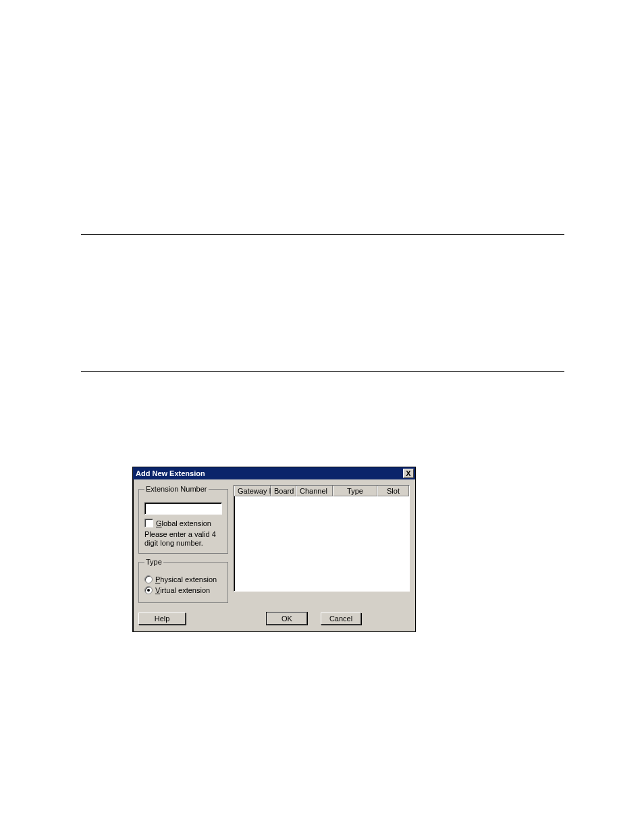  I want to click on type-group: Type Physical extension Virtual extensio…, so click(184, 581).